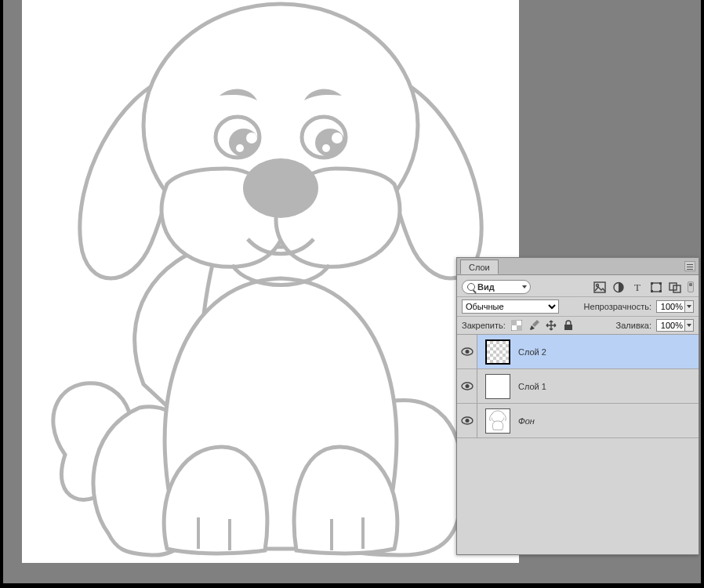 The image size is (704, 588). I want to click on lock-label: Закрепить:, so click(484, 325).